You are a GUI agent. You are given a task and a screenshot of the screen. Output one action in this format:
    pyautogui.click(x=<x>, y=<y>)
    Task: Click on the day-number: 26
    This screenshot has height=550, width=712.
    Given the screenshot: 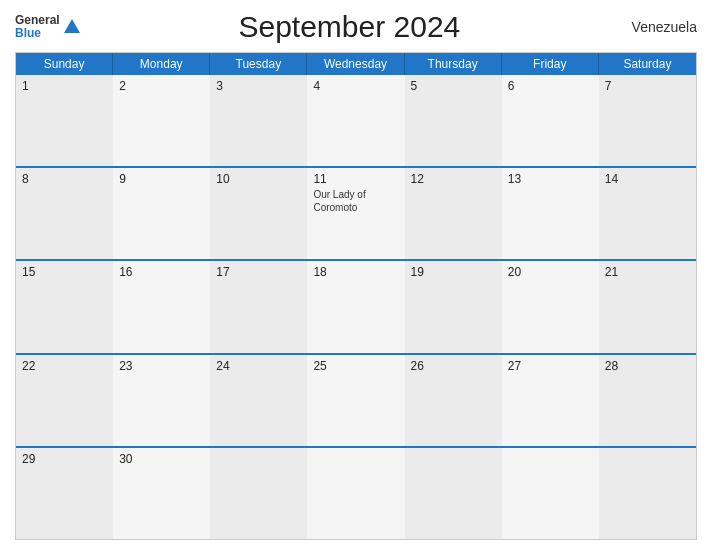 What is the action you would take?
    pyautogui.click(x=454, y=366)
    